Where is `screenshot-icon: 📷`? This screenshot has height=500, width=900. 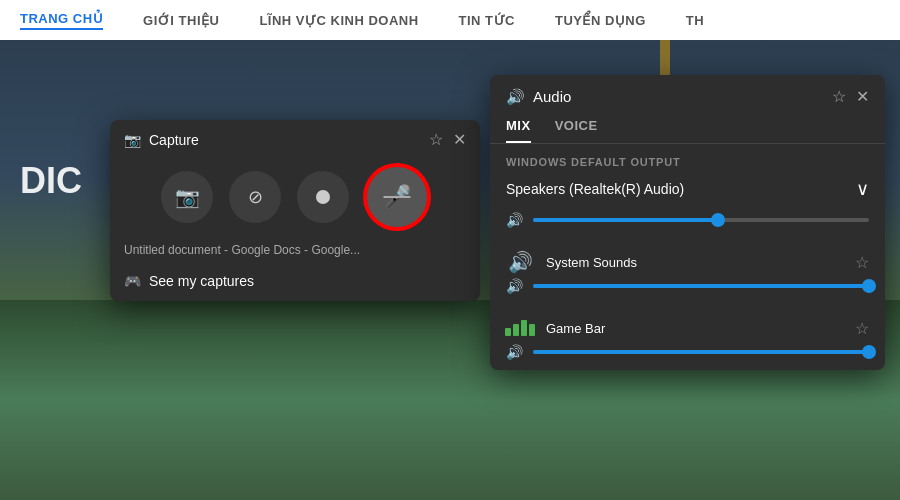
screenshot-icon: 📷 is located at coordinates (188, 197).